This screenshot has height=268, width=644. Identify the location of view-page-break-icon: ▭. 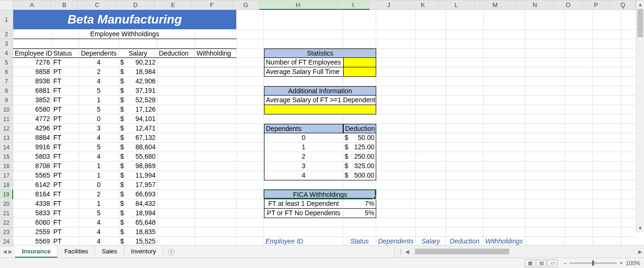
(553, 263).